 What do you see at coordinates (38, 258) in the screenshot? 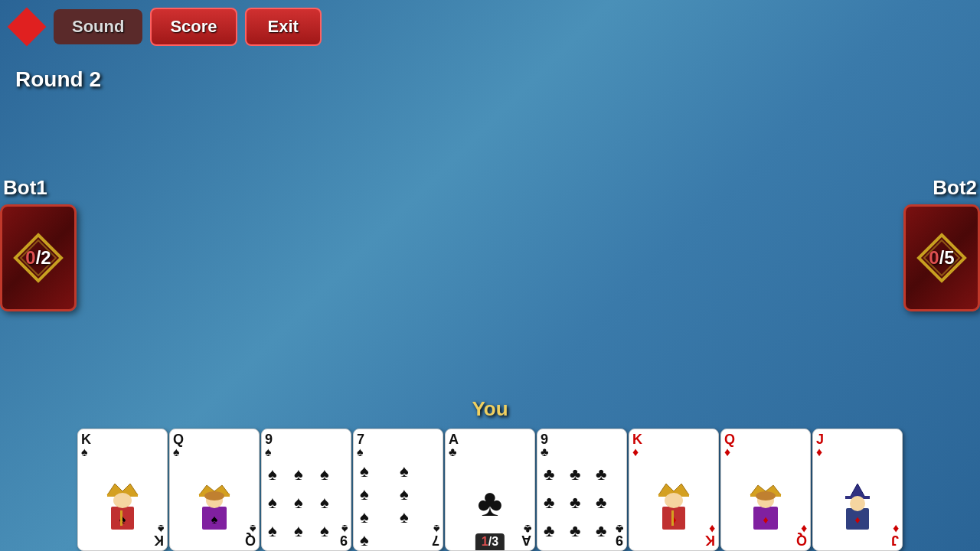
I see `bot1-diamond-icon: 0/2` at bounding box center [38, 258].